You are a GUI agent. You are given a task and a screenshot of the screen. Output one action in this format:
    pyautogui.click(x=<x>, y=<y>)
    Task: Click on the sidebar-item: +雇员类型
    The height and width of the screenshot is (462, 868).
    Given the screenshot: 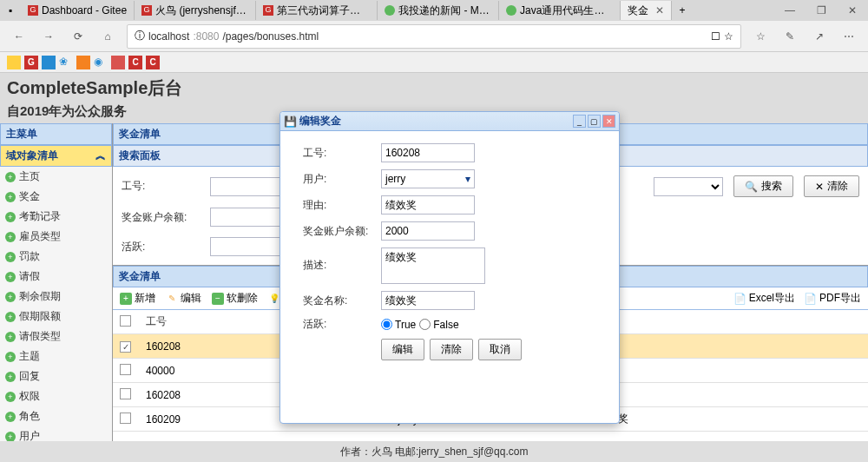 What is the action you would take?
    pyautogui.click(x=56, y=236)
    